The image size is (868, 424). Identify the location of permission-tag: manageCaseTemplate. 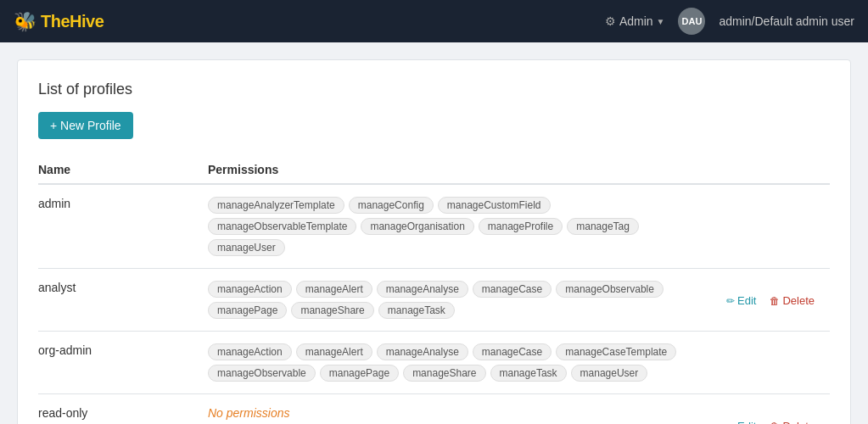
(616, 352).